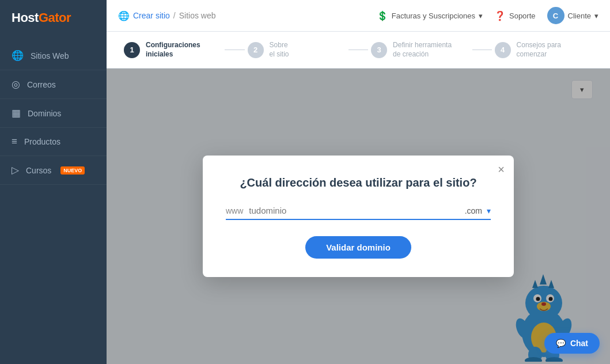 The image size is (610, 364). I want to click on step-label-3: Definir herramientade creación, so click(422, 50).